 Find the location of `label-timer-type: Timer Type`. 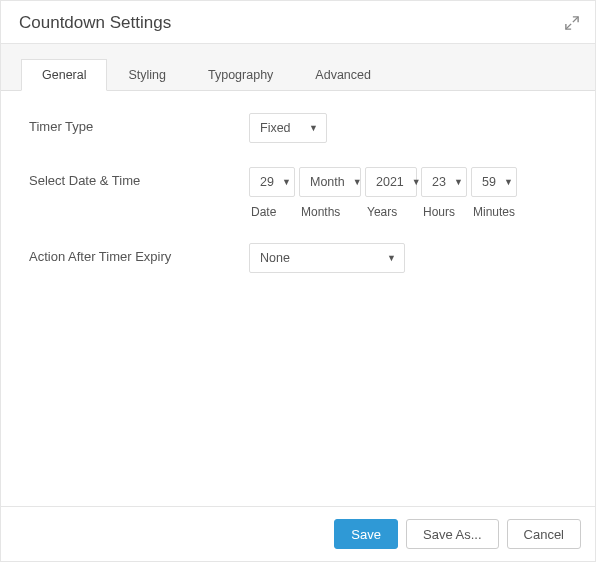

label-timer-type: Timer Type is located at coordinates (139, 124).